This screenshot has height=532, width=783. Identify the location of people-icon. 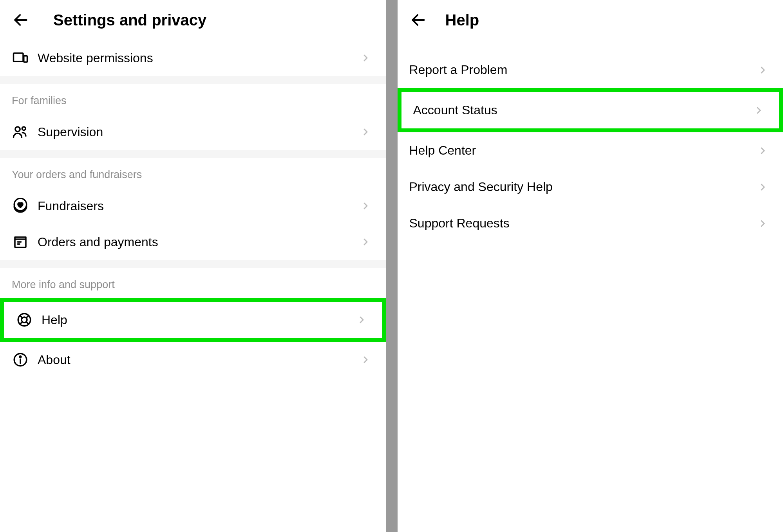
(20, 132).